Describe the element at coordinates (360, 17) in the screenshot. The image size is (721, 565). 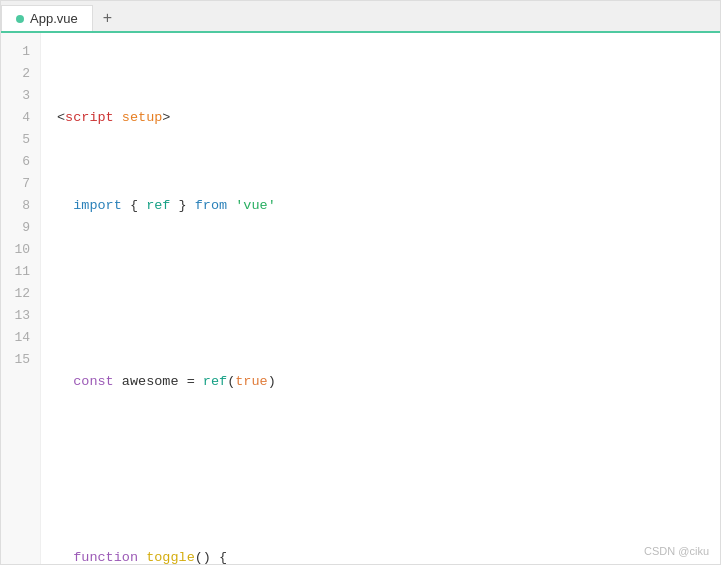
I see `tab-bar: App.vue +` at that location.